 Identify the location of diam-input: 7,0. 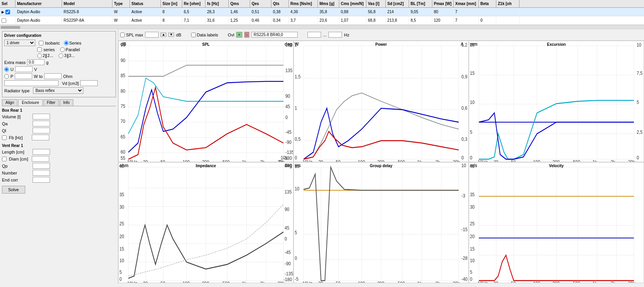
(40, 159).